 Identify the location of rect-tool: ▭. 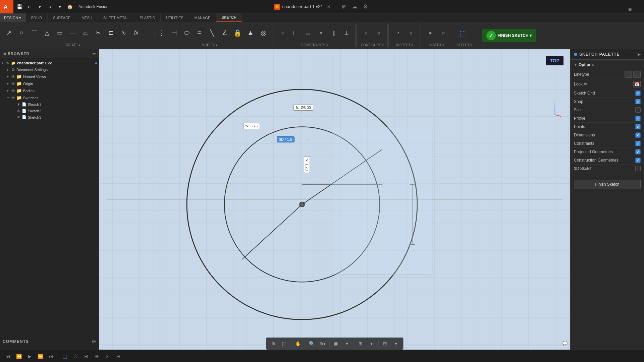
(60, 33).